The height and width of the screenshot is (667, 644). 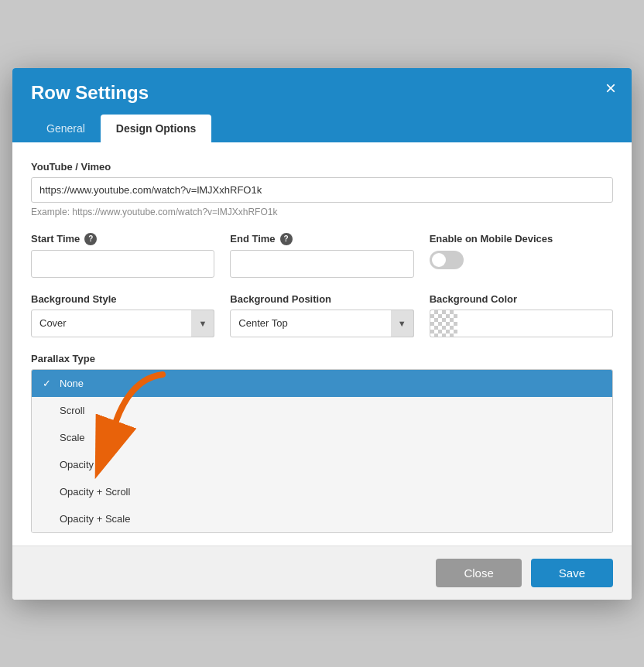 I want to click on parallax-option-opacity-scroll: Opacity + Scroll, so click(x=322, y=492).